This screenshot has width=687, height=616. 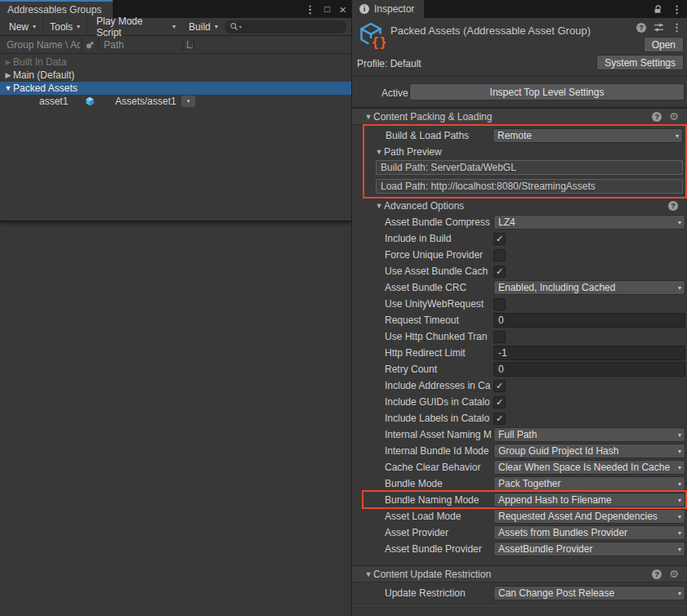 What do you see at coordinates (65, 27) in the screenshot?
I see `tools-dropdown: Tools ▾` at bounding box center [65, 27].